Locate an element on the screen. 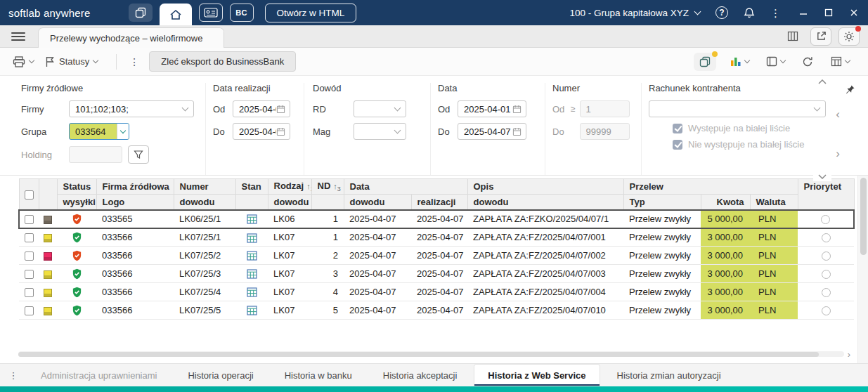 This screenshot has width=868, height=392. grid-settings-button is located at coordinates (841, 62).